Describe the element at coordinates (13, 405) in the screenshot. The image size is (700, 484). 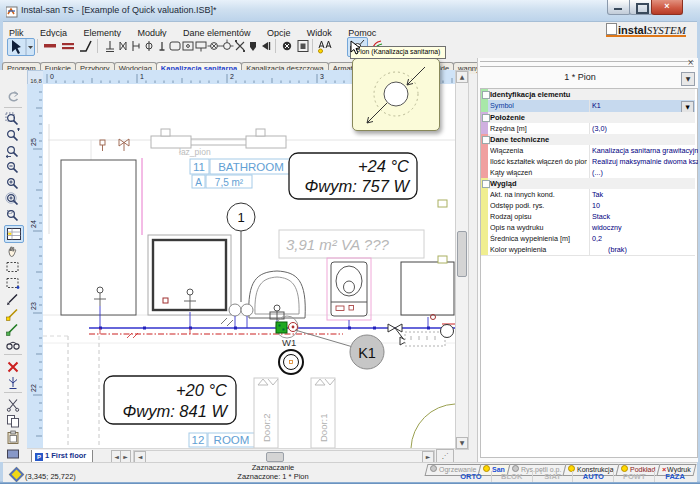
I see `cut-button` at that location.